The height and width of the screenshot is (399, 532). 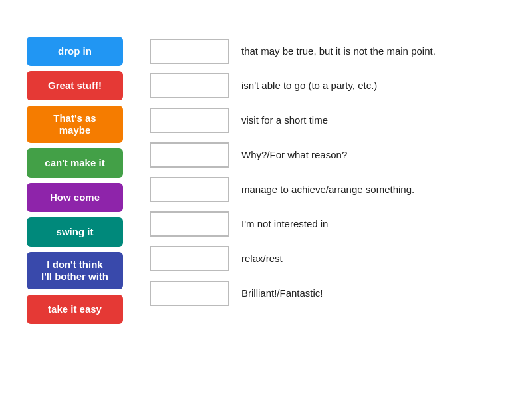 What do you see at coordinates (331, 120) in the screenshot?
I see `match-row: visit for a short time` at bounding box center [331, 120].